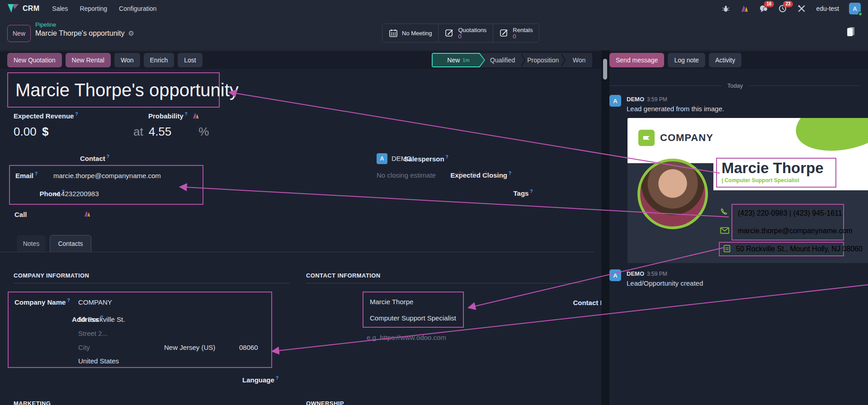  I want to click on debug-bug-icon, so click(726, 9).